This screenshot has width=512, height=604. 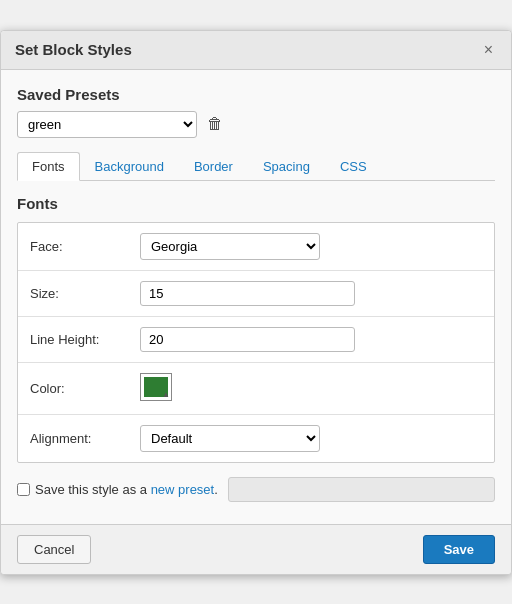 What do you see at coordinates (166, 394) in the screenshot?
I see `color-dropdown-arrow: ▲` at bounding box center [166, 394].